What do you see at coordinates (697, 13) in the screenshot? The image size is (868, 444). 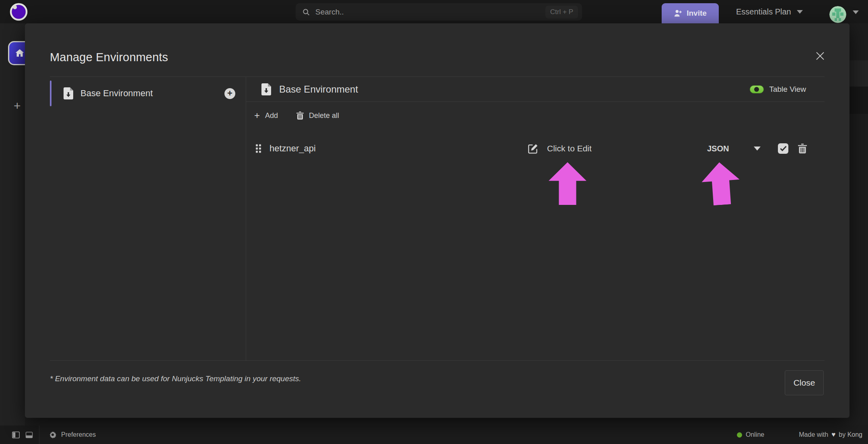 I see `invite-label: Invite` at bounding box center [697, 13].